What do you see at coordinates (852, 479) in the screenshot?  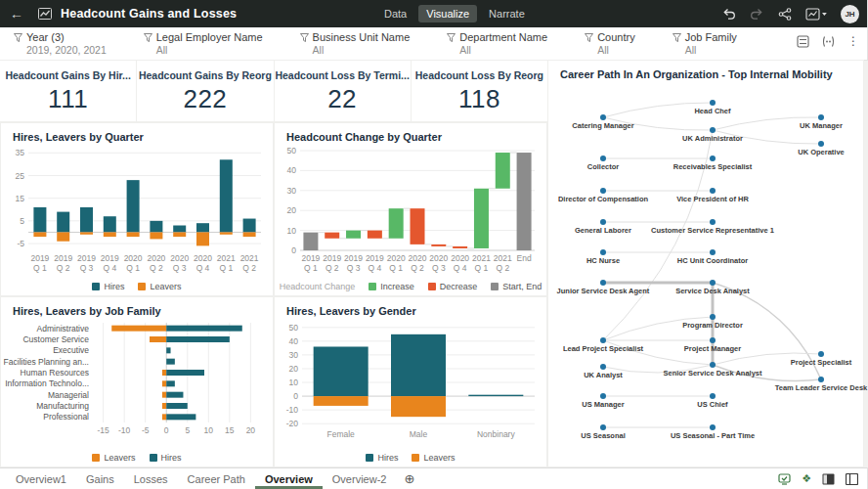 I see `data-panel-icon` at bounding box center [852, 479].